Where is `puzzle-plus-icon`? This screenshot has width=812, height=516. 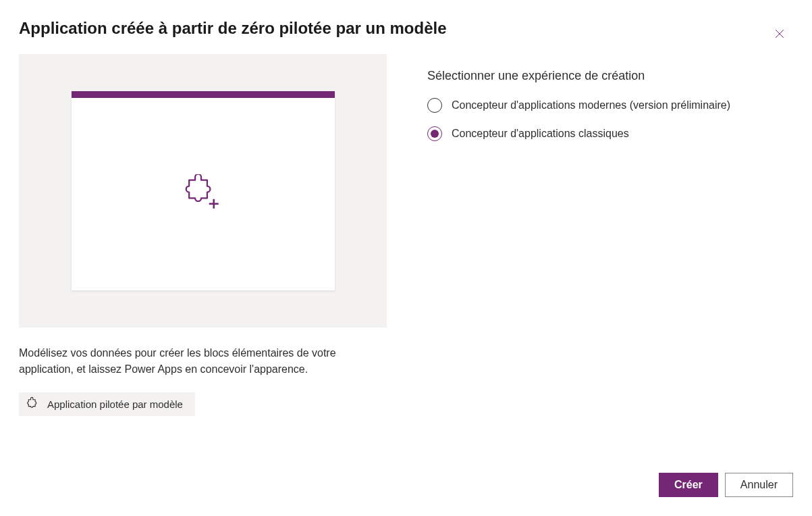 puzzle-plus-icon is located at coordinates (203, 195).